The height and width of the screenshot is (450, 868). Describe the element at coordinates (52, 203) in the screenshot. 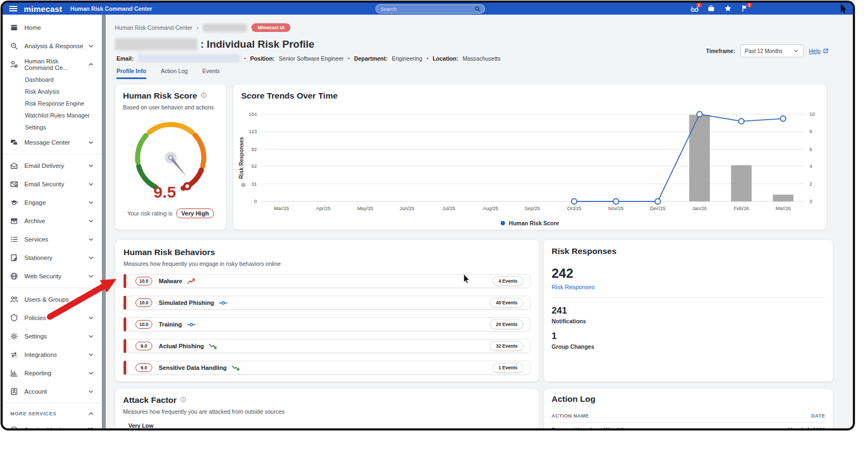

I see `sidebar-item-engage: Engage` at that location.